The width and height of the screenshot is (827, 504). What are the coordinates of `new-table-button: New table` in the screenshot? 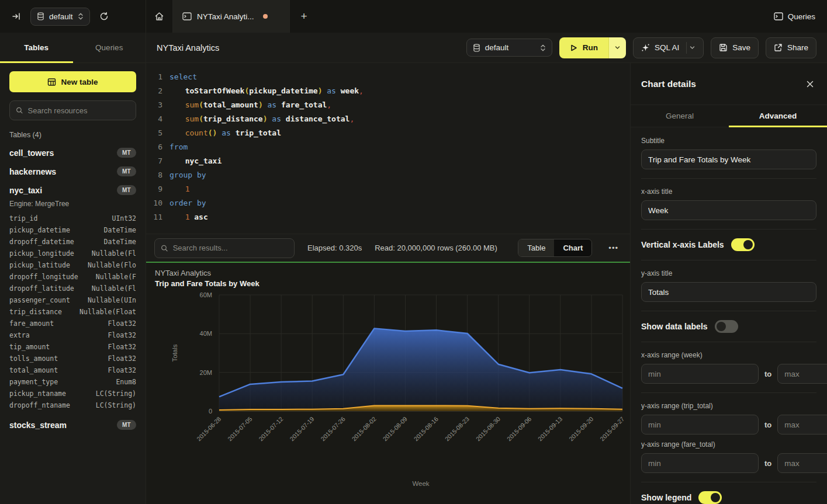 It's located at (72, 82).